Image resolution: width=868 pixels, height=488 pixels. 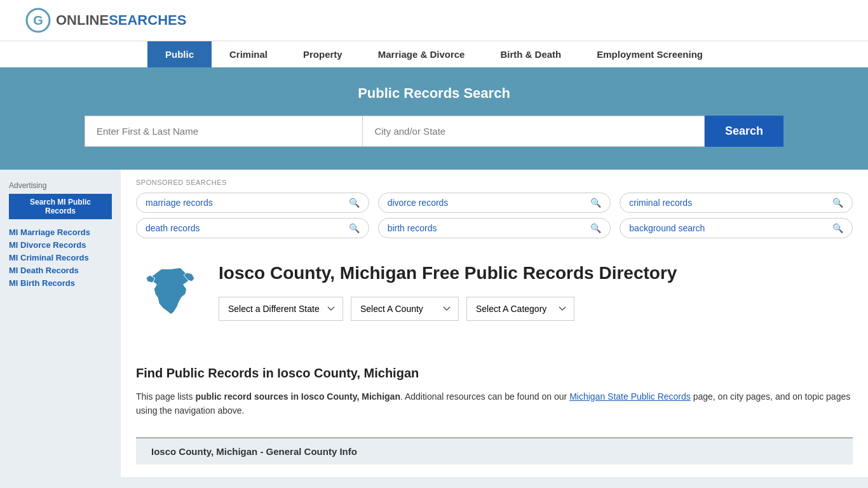 I want to click on county-info-bar: Iosco County, Michigan - General County …, so click(x=494, y=451).